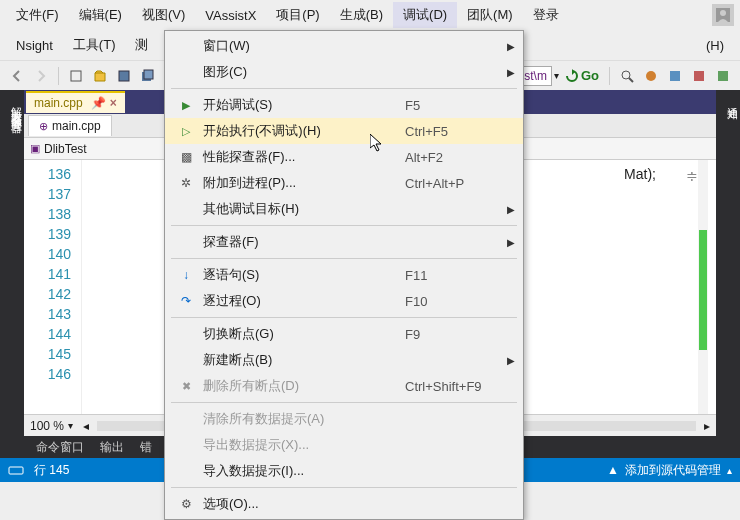 The height and width of the screenshot is (520, 740). What do you see at coordinates (66, 149) in the screenshot?
I see `scope-label: DlibTest` at bounding box center [66, 149].